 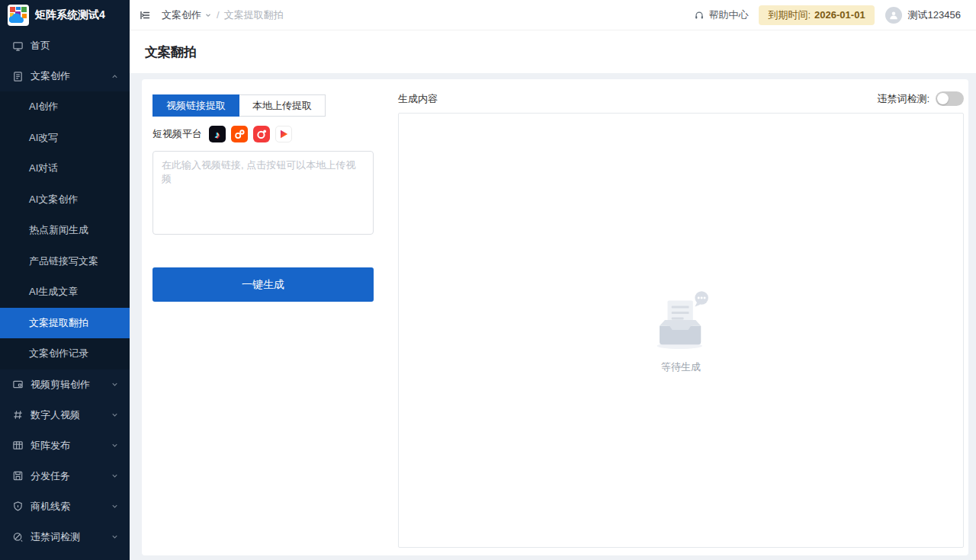 I want to click on video-icon, so click(x=18, y=384).